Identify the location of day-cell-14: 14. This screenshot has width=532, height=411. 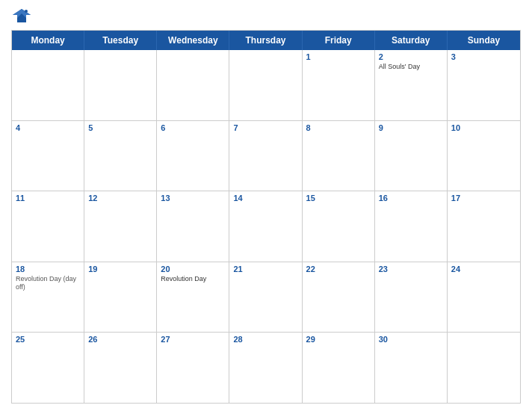
(266, 226).